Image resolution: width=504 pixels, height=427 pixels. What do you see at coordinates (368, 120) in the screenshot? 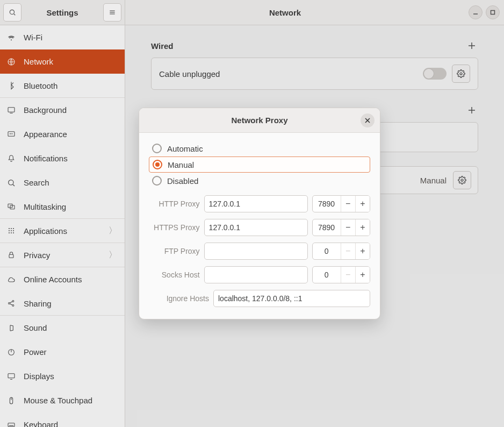
I see `dialog-close-button` at bounding box center [368, 120].